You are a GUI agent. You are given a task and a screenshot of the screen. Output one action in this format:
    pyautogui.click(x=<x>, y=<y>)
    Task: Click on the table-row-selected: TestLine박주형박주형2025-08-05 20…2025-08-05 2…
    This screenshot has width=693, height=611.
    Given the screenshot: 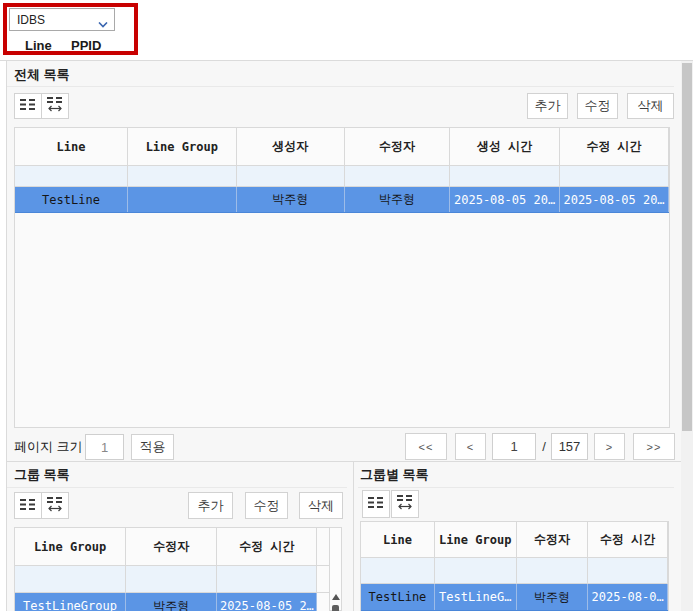 What is the action you would take?
    pyautogui.click(x=342, y=200)
    